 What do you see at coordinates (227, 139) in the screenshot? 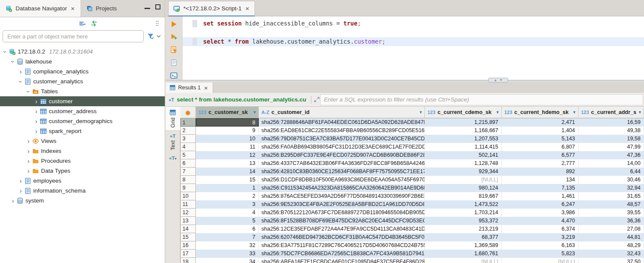
I see `cell-c_customer_sk: 10` at bounding box center [227, 139].